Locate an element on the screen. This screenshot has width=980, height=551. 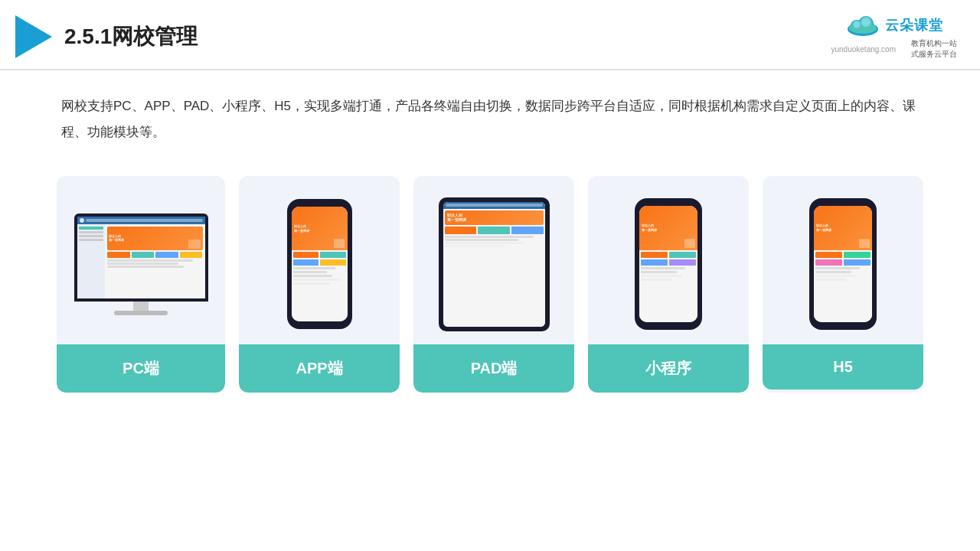
phone-notch is located at coordinates (319, 204).